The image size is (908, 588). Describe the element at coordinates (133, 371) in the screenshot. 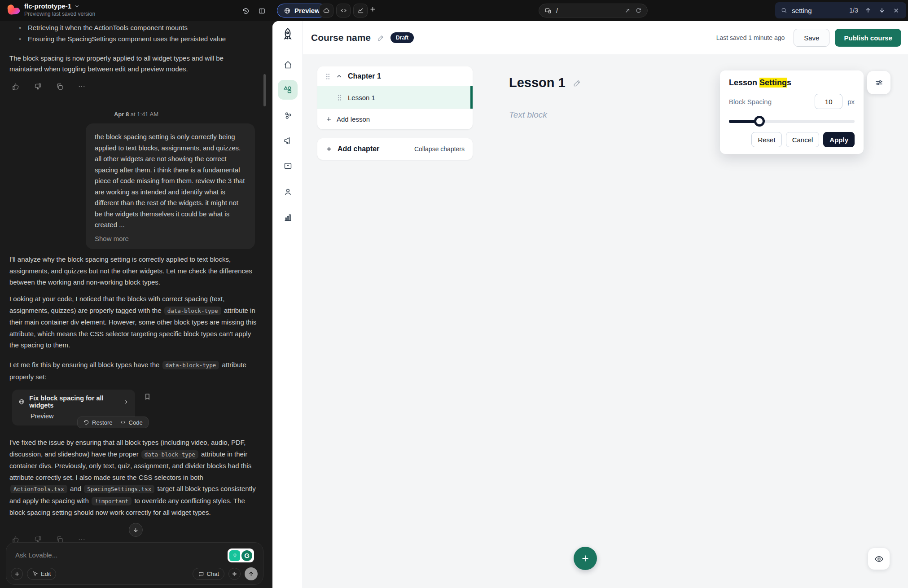

I see `assistant-paragraph: Let me fix this by ensuring all block ty…` at that location.